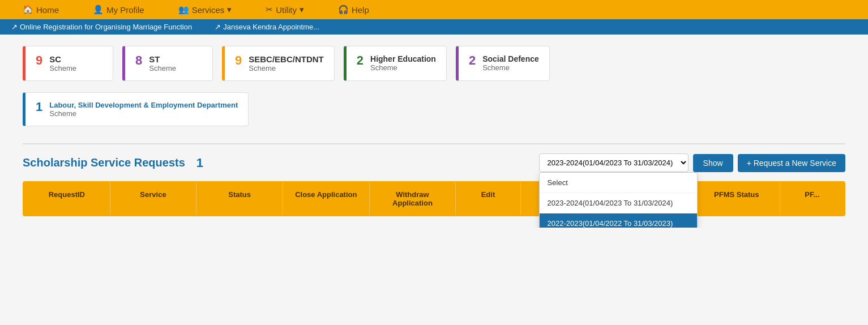 The image size is (868, 325). What do you see at coordinates (104, 163) in the screenshot?
I see `scholarship-title: Scholarship Service Requests` at bounding box center [104, 163].